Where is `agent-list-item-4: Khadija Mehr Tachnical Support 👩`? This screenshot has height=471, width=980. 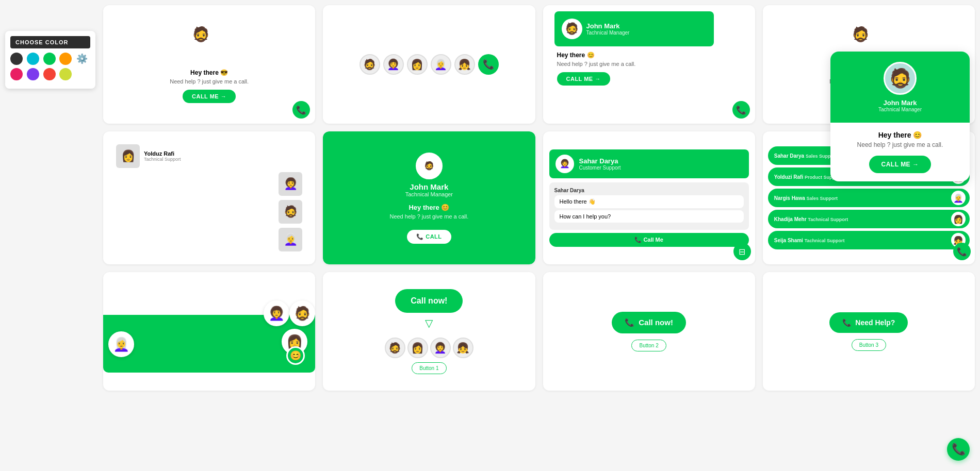
agent-list-item-4: Khadija Mehr Tachnical Support 👩 is located at coordinates (869, 219).